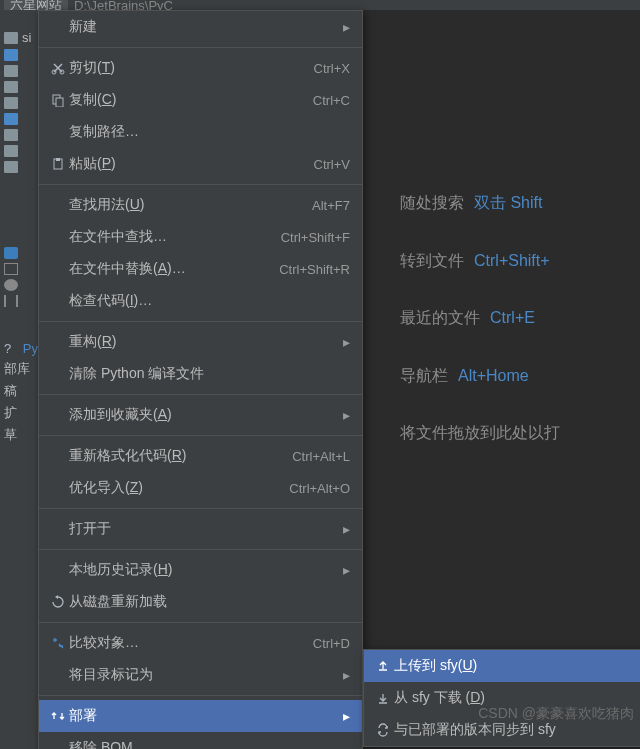 Image resolution: width=640 pixels, height=749 pixels. Describe the element at coordinates (200, 269) in the screenshot. I see `menu-replace-in-files: 在文件中替换(A)…Ctrl+Shift+R` at that location.